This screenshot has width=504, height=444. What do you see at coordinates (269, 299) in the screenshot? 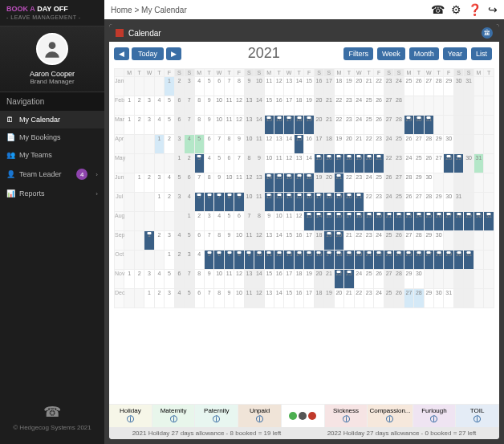
I see `day-cell: 13` at bounding box center [269, 299].